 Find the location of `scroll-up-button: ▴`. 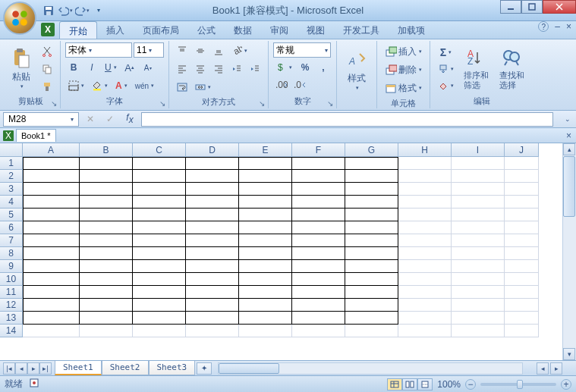

scroll-up-button: ▴ is located at coordinates (569, 149).